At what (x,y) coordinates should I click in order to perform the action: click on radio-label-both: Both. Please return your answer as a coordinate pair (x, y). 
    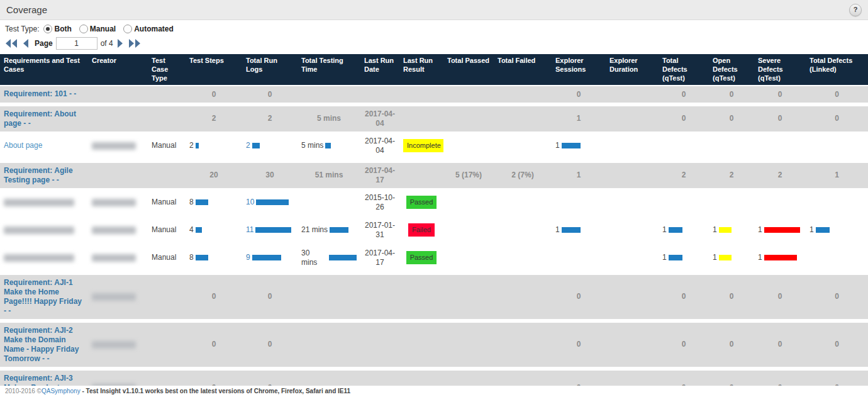
    Looking at the image, I should click on (63, 29).